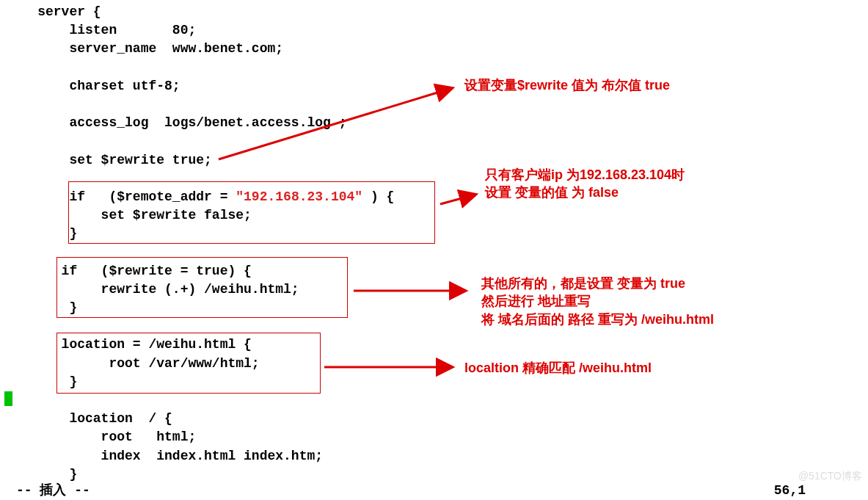 This screenshot has width=868, height=500. Describe the element at coordinates (145, 48) in the screenshot. I see `line-3: server_name www.benet.com;` at that location.